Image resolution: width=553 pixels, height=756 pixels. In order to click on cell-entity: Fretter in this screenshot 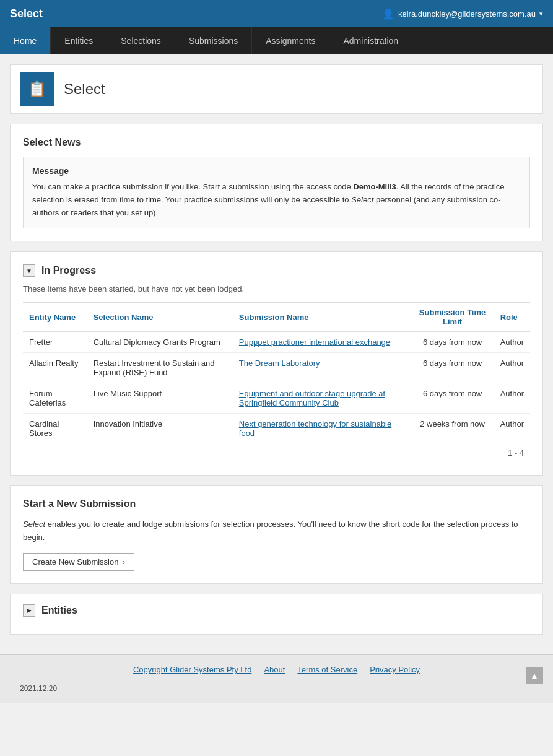, I will do `click(55, 342)`.